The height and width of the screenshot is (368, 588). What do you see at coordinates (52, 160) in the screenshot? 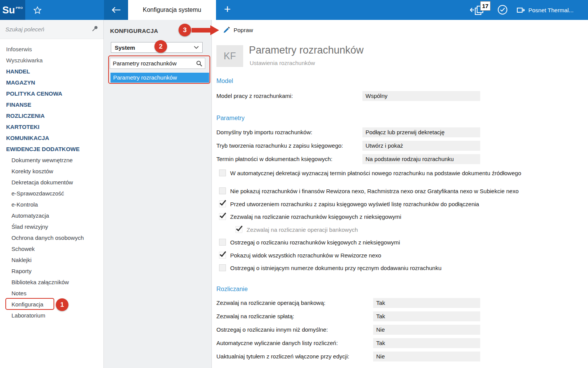
I see `sidebar-item-dokumenty-wewnetrzne: Dokumenty wewnętrzne` at bounding box center [52, 160].